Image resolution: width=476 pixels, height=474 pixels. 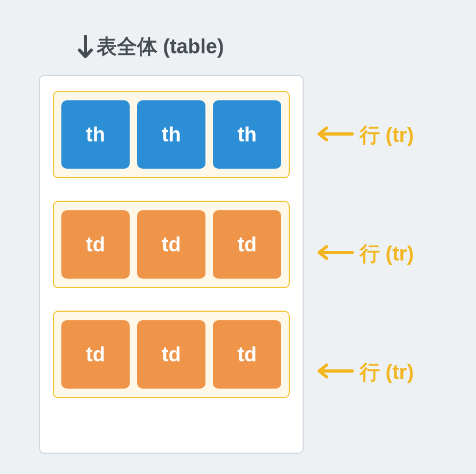 What do you see at coordinates (171, 135) in the screenshot?
I see `table-row: th th th` at bounding box center [171, 135].